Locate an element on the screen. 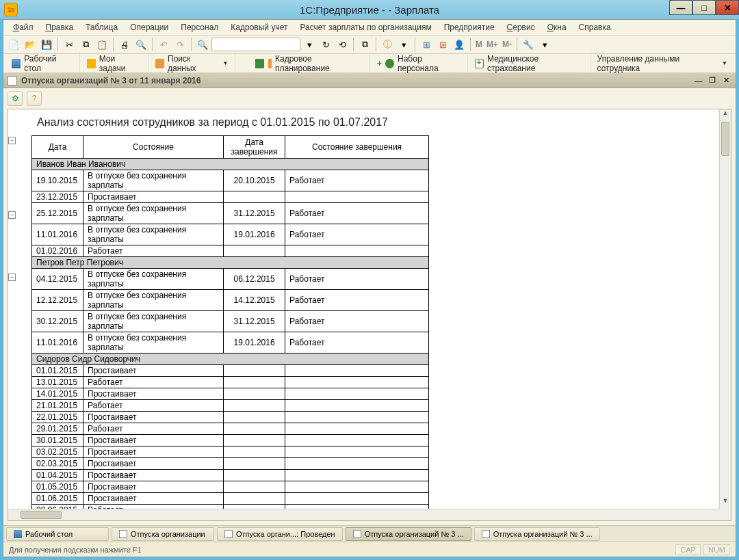  search-input is located at coordinates (256, 44).